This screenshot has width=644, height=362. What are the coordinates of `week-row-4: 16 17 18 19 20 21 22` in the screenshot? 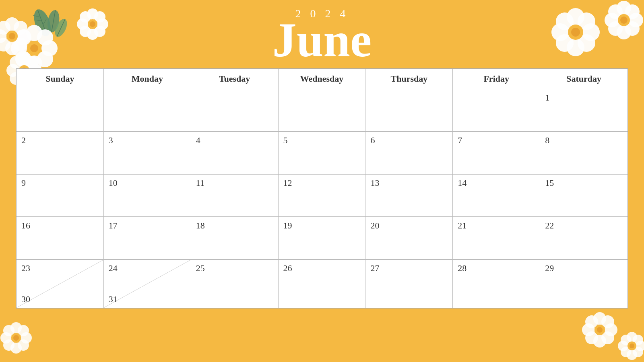 It's located at (322, 239).